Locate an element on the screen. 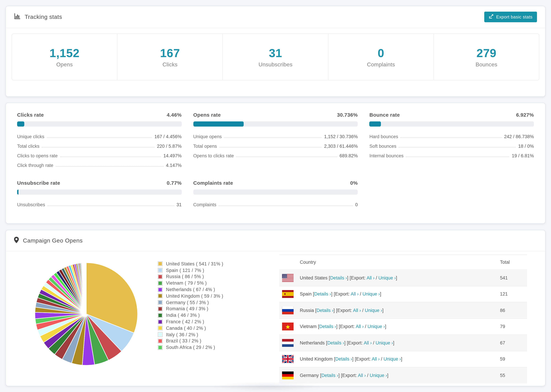 This screenshot has height=392, width=551. country-name: Germany is located at coordinates (310, 376).